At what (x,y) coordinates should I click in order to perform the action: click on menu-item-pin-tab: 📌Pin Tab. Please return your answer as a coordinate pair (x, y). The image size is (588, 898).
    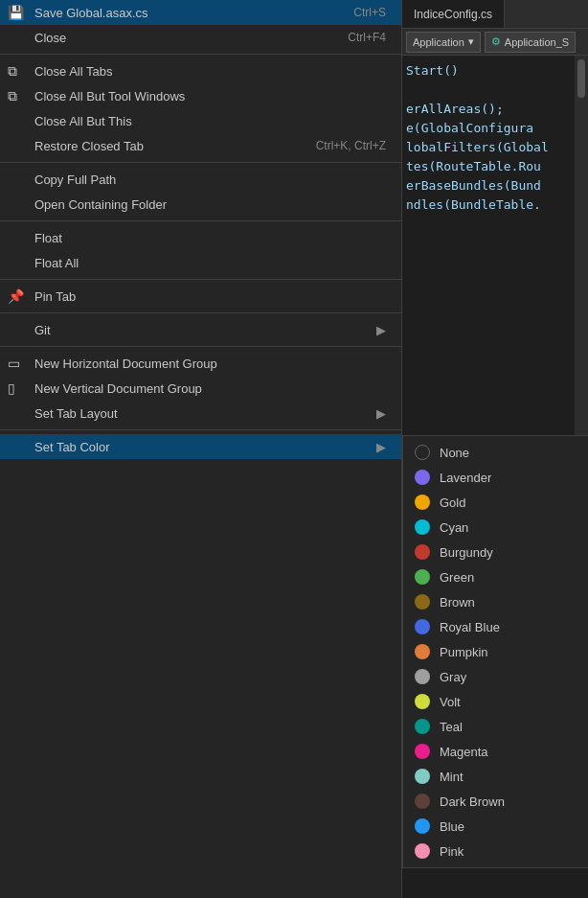
    Looking at the image, I should click on (201, 296).